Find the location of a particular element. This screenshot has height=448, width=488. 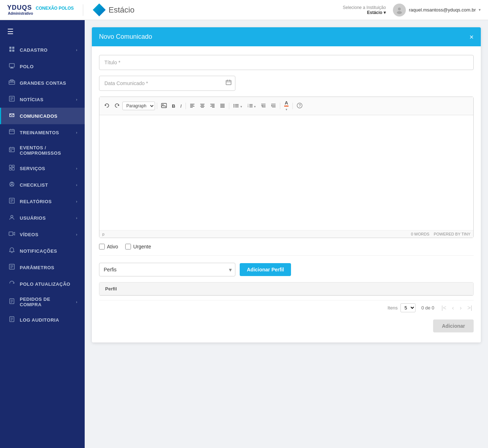

urgente-checkbox is located at coordinates (128, 247).